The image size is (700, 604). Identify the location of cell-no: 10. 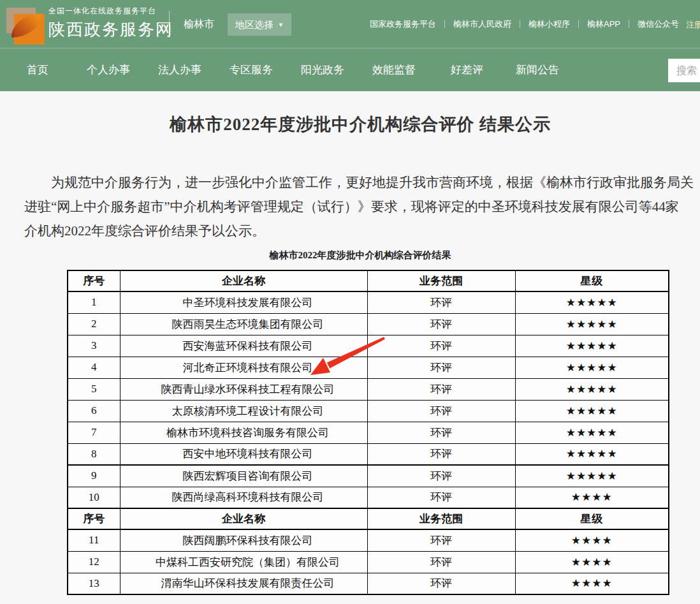
(94, 497).